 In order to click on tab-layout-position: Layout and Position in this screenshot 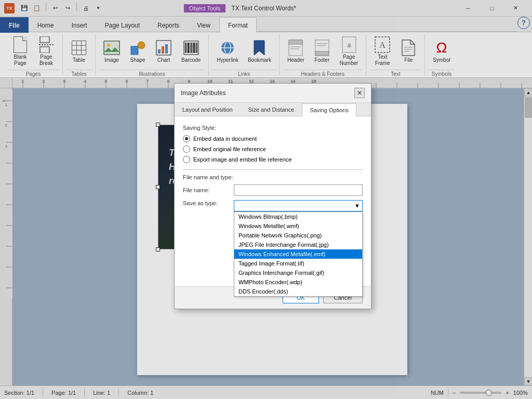, I will do `click(208, 109)`.